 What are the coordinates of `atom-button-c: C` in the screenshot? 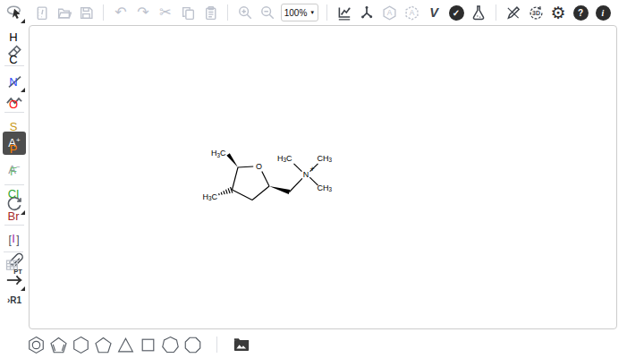 It's located at (13, 59).